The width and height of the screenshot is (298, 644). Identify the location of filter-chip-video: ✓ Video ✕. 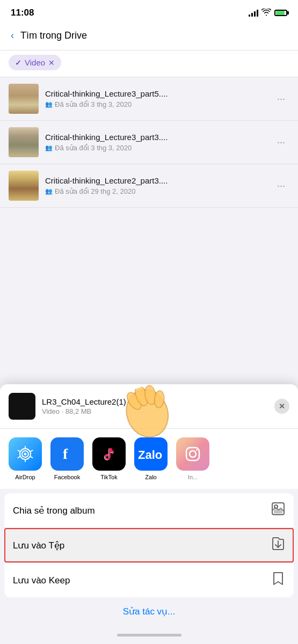
(35, 62).